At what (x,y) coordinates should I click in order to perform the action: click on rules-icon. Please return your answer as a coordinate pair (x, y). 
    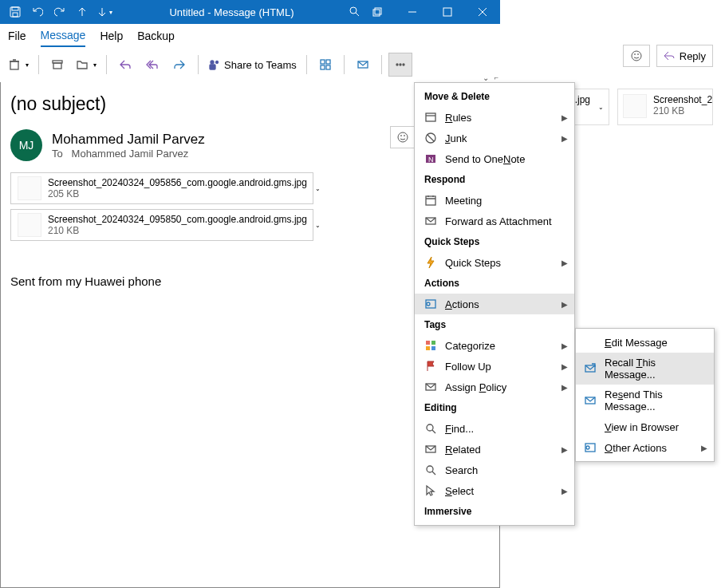
    Looking at the image, I should click on (431, 117).